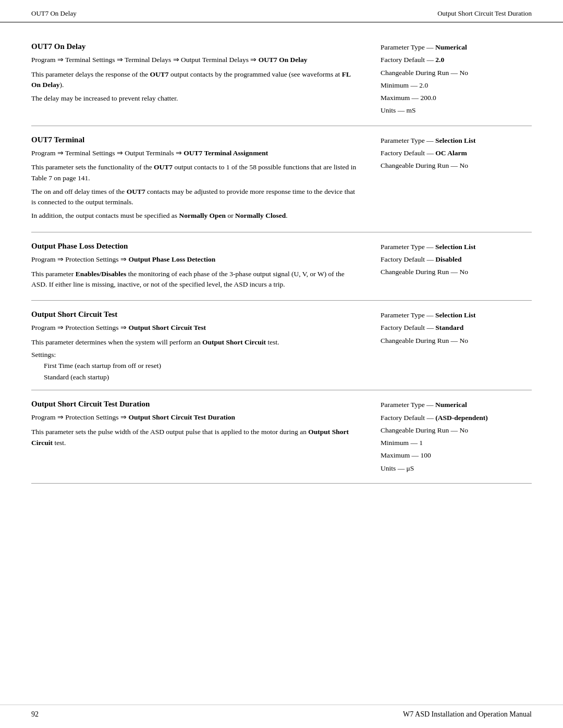 This screenshot has height=728, width=563. I want to click on changeable-during-run-row-output-short-circuit-test: Changeable During Run — No, so click(456, 341).